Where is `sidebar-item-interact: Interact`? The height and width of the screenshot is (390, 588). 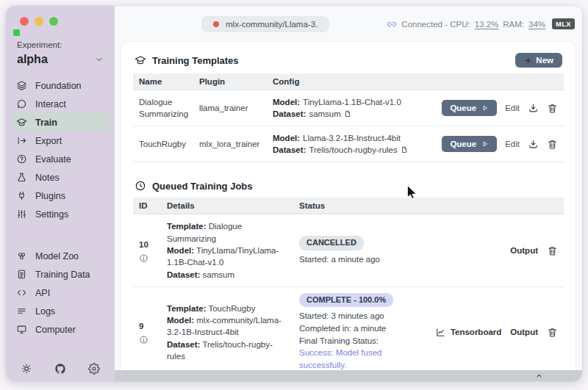 sidebar-item-interact: Interact is located at coordinates (61, 104).